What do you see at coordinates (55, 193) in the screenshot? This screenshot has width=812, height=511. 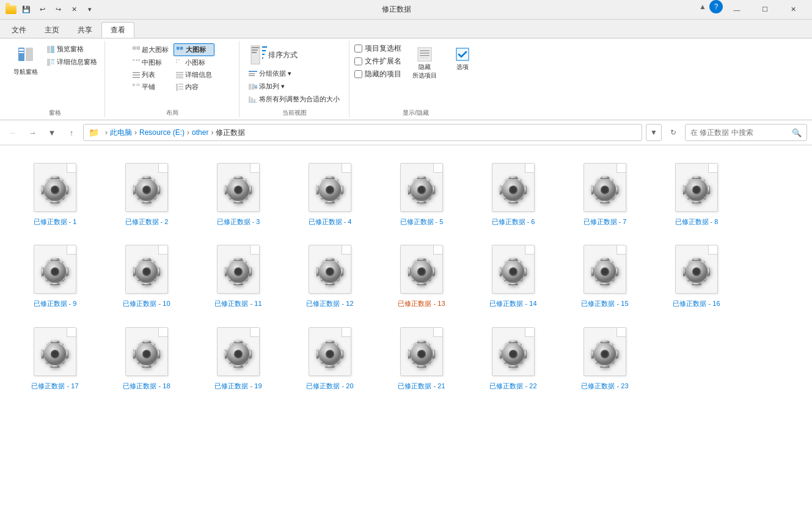 I see `file-item-1: 已修正数据 - 1` at bounding box center [55, 193].